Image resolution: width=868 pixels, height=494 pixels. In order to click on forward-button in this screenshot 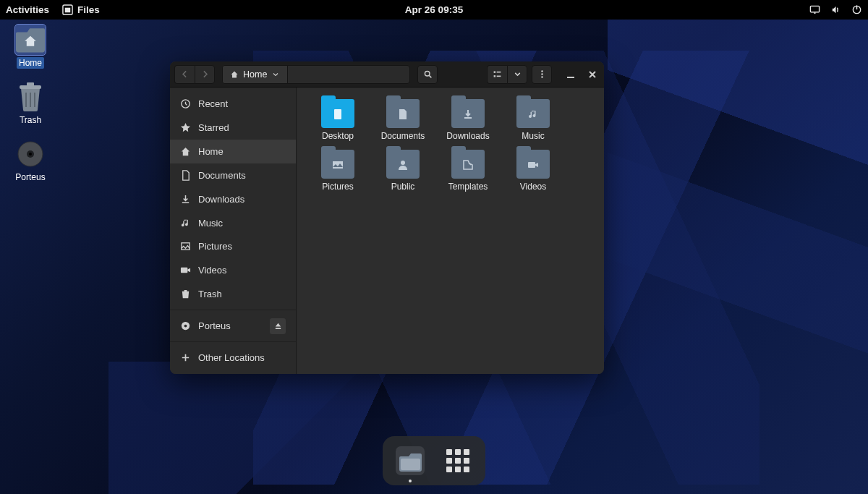, I will do `click(205, 74)`.